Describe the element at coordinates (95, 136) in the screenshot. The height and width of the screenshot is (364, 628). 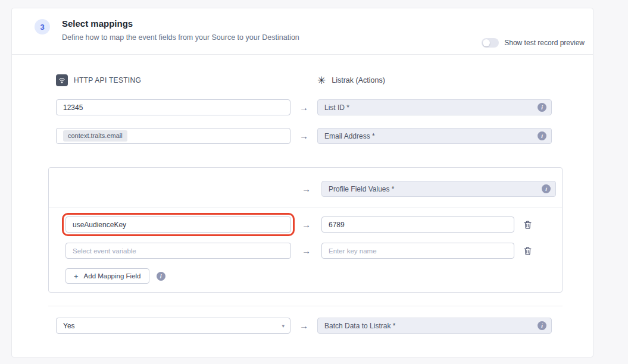
I see `event-variable-token: context.traits.email` at that location.